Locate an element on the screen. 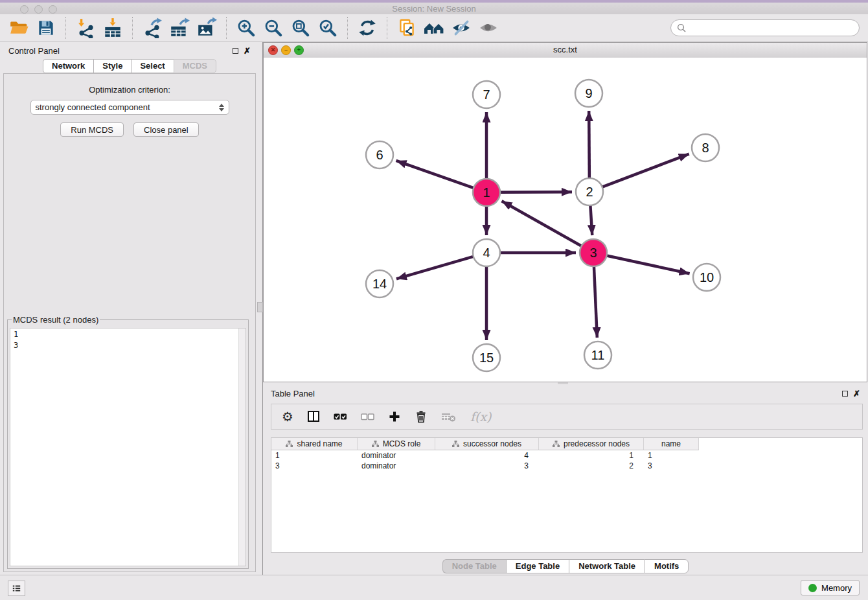 This screenshot has height=600, width=868. clone-network-icon is located at coordinates (407, 28).